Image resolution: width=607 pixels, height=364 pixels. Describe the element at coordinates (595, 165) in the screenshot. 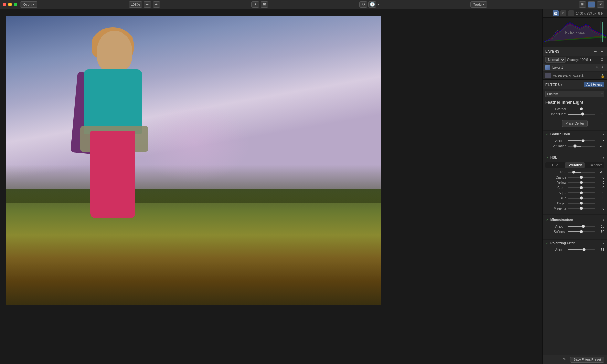

I see `hsl-tab-luminance: Luminance` at that location.